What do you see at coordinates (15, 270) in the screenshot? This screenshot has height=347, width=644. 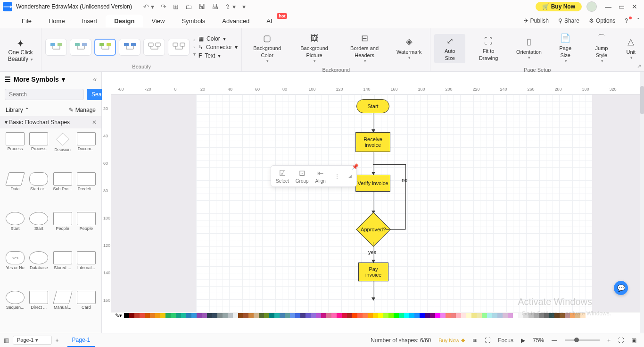 I see `shape-item: YesYes or No` at bounding box center [15, 270].